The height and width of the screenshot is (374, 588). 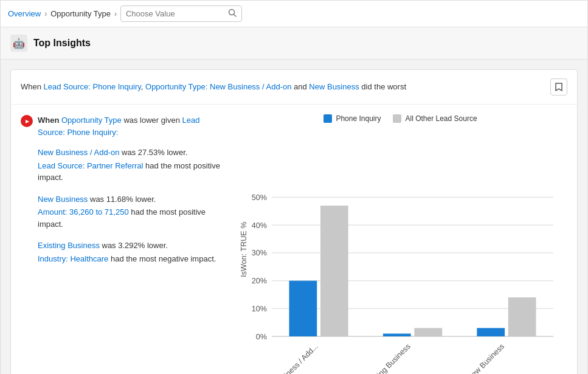 What do you see at coordinates (63, 199) in the screenshot?
I see `new-business-link: New Business` at bounding box center [63, 199].